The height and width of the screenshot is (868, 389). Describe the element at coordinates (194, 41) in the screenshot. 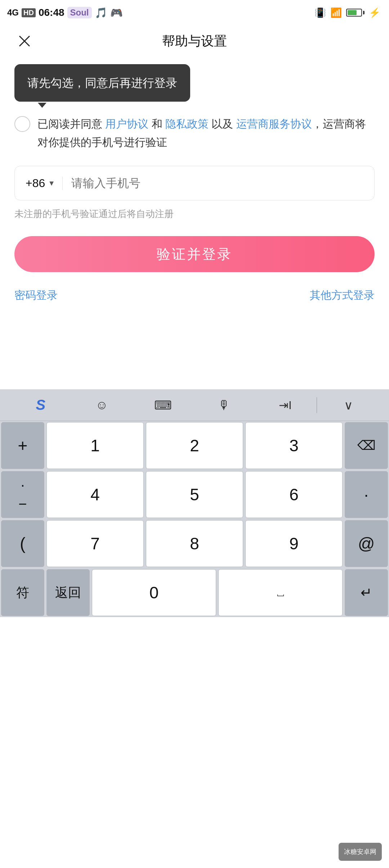

I see `header: 帮助与设置` at that location.